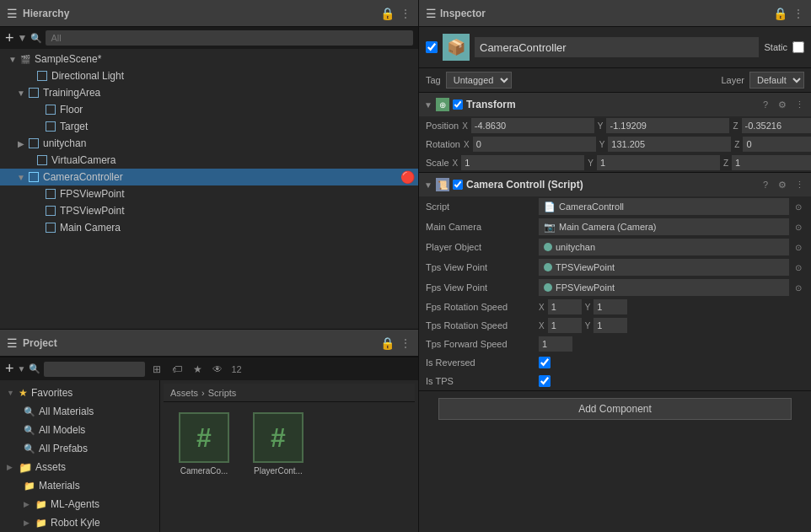 The width and height of the screenshot is (811, 532). Describe the element at coordinates (798, 13) in the screenshot. I see `inspector-more-icon: ⋮` at that location.